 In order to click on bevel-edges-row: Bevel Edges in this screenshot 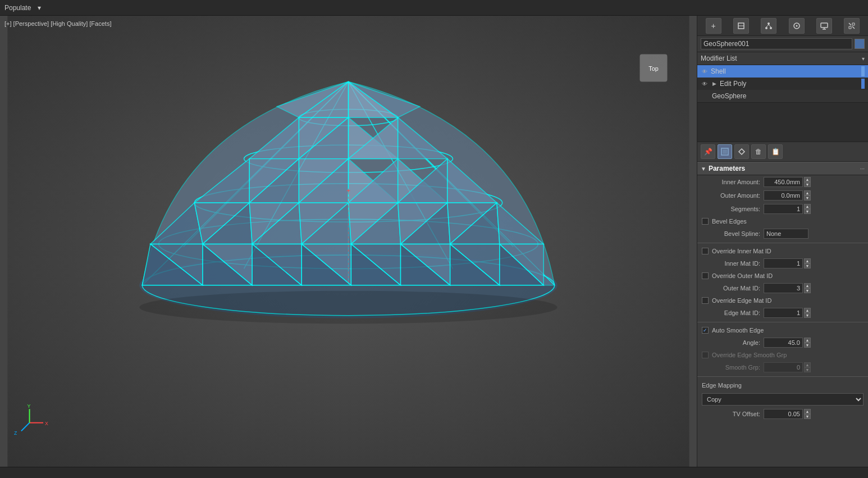, I will do `click(783, 221)`.